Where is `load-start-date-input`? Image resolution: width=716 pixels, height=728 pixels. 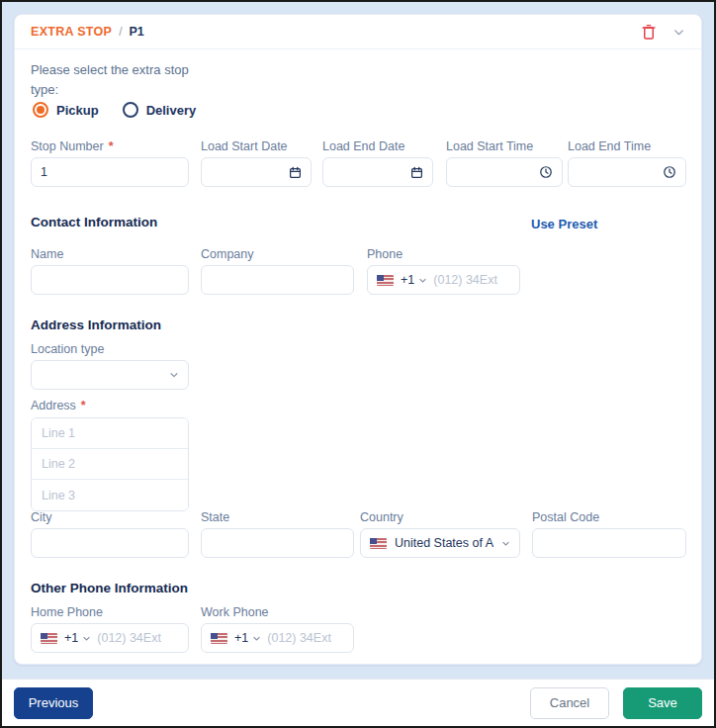
load-start-date-input is located at coordinates (247, 172).